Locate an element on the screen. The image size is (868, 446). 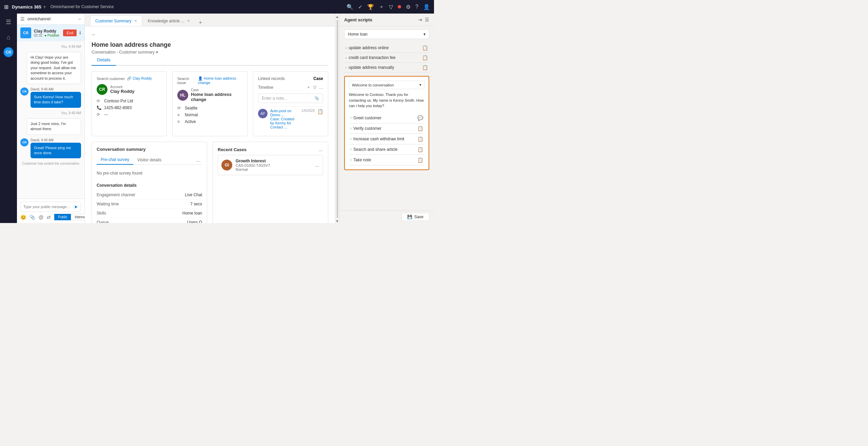
detail-value-3: Users Q is located at coordinates (195, 222).